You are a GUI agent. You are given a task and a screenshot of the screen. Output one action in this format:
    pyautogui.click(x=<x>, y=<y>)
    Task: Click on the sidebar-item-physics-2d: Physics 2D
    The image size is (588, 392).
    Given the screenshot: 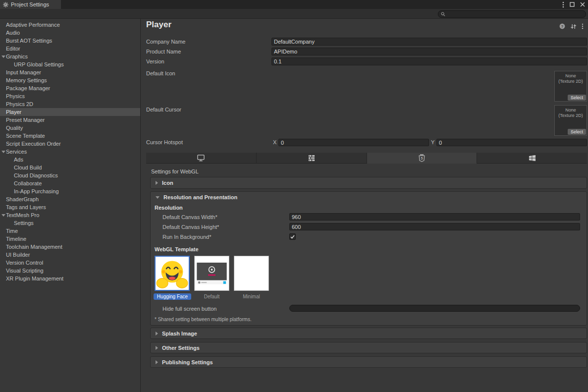 What is the action you would take?
    pyautogui.click(x=70, y=104)
    